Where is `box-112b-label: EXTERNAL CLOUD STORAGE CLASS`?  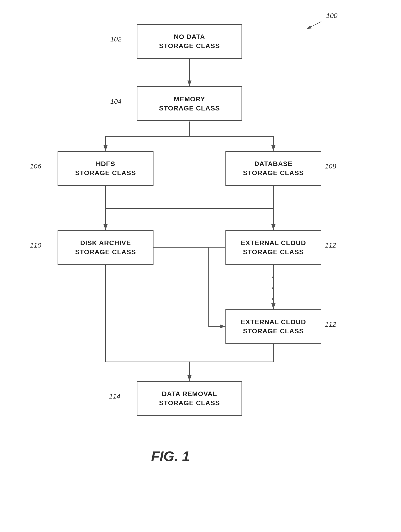 box-112b-label: EXTERNAL CLOUD STORAGE CLASS is located at coordinates (273, 327).